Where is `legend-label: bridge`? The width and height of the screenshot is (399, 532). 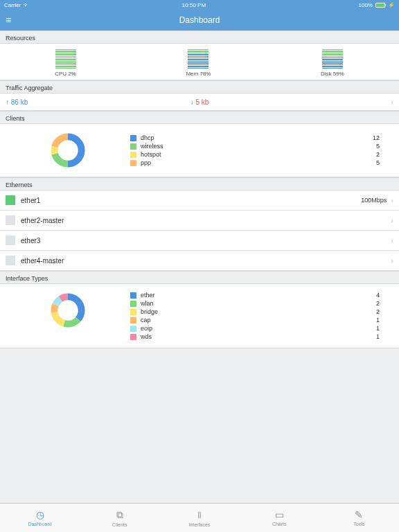 legend-label: bridge is located at coordinates (150, 312).